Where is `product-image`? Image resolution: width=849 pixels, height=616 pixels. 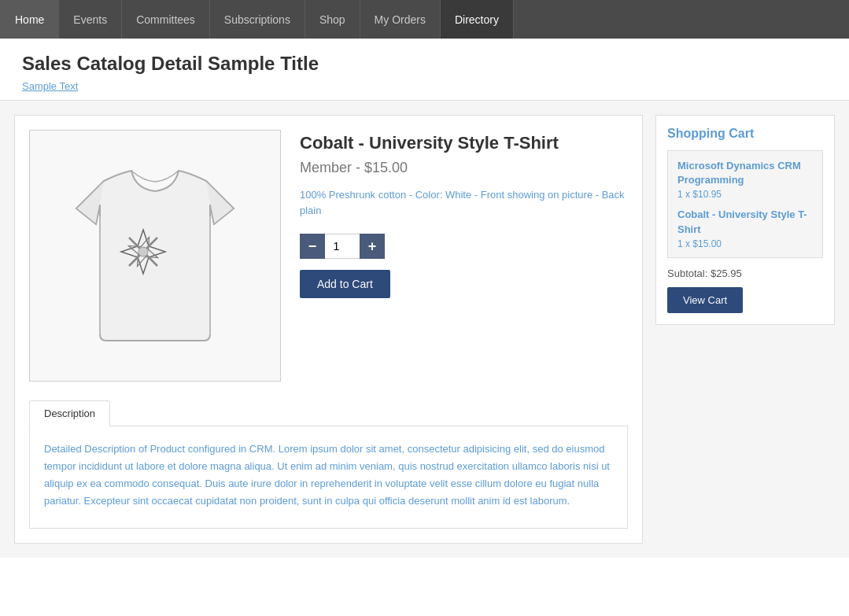
product-image is located at coordinates (155, 256).